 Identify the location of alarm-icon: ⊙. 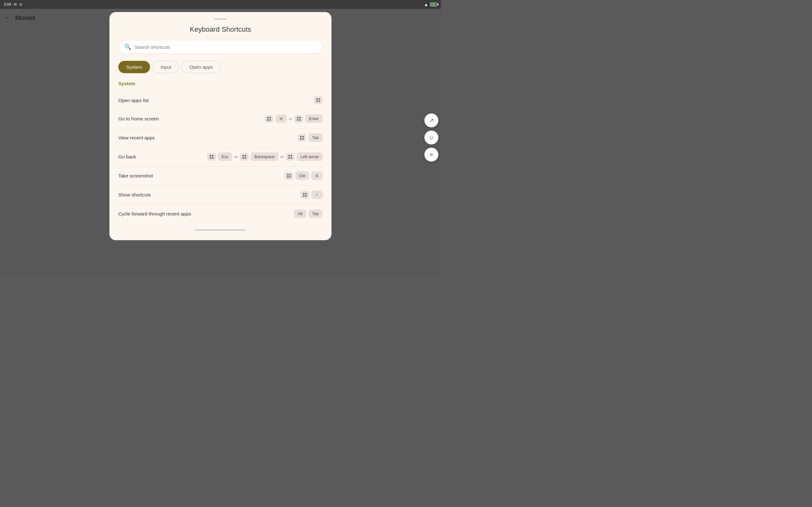
(21, 5).